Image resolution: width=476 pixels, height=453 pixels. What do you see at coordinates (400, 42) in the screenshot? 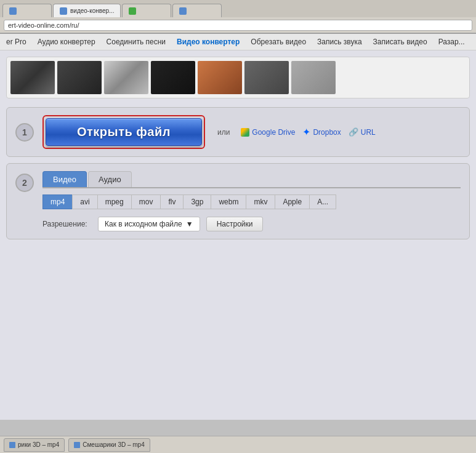
I see `nav-item-record-video: Записать видео` at bounding box center [400, 42].